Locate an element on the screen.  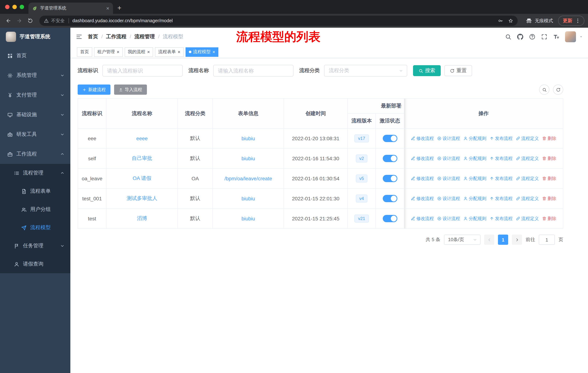
sidebar-item-user-group: 用户分组 is located at coordinates (35, 209).